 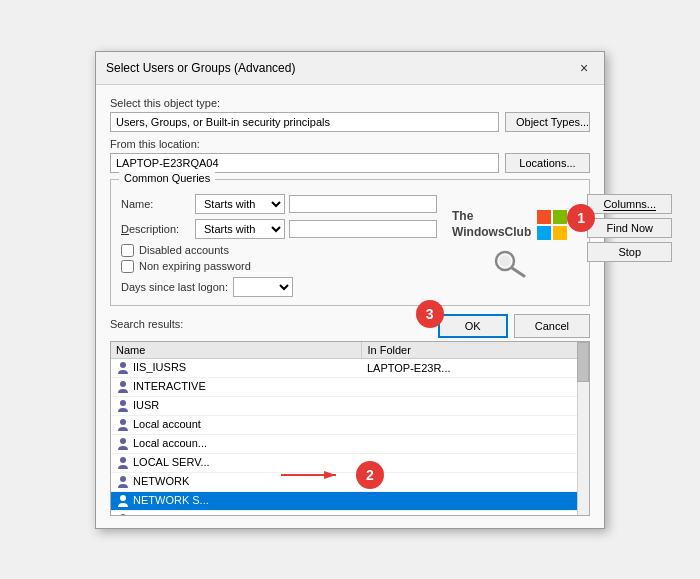 I want to click on name-row: Name: Starts with, so click(x=279, y=204).